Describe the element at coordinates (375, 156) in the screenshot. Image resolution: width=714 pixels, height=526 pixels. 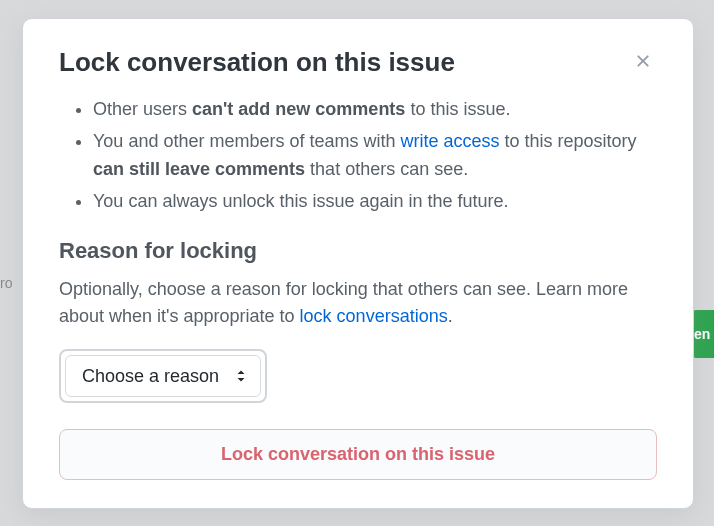
I see `list-item: You and other members of teams with writ…` at that location.